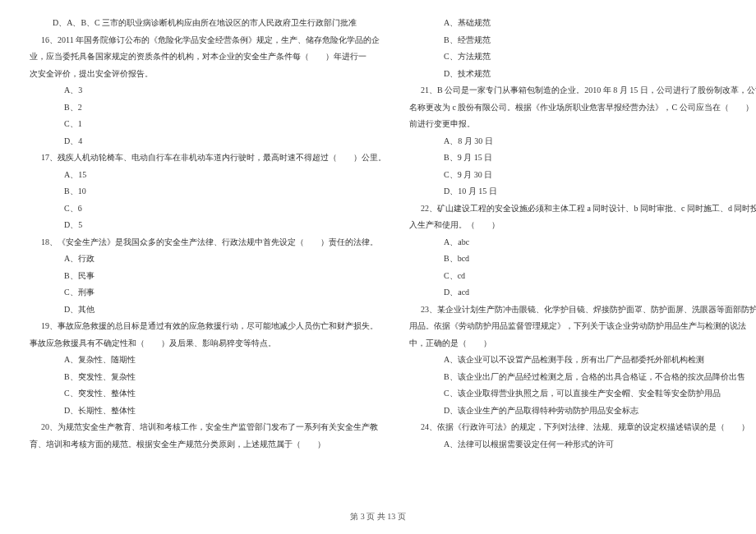 The image size is (756, 534). Describe the element at coordinates (208, 74) in the screenshot. I see `left-line: 次安全评价，提出安全评价报告。` at that location.